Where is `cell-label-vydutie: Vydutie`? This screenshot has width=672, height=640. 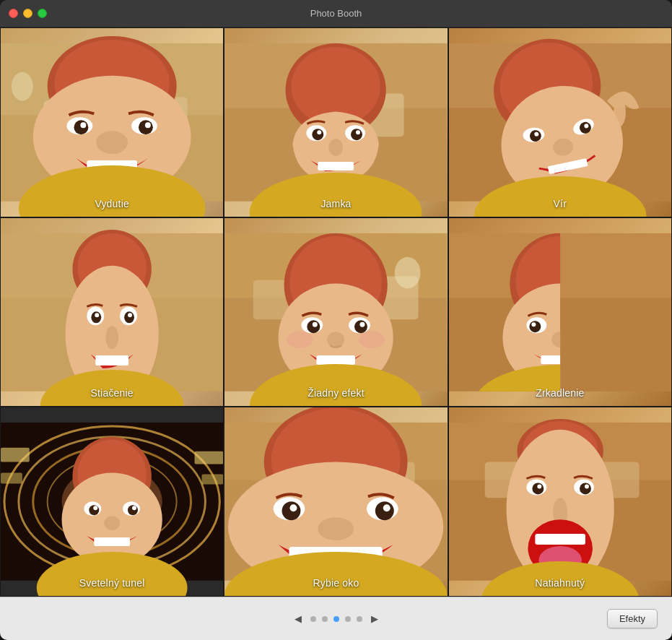 cell-label-vydutie: Vydutie is located at coordinates (112, 204).